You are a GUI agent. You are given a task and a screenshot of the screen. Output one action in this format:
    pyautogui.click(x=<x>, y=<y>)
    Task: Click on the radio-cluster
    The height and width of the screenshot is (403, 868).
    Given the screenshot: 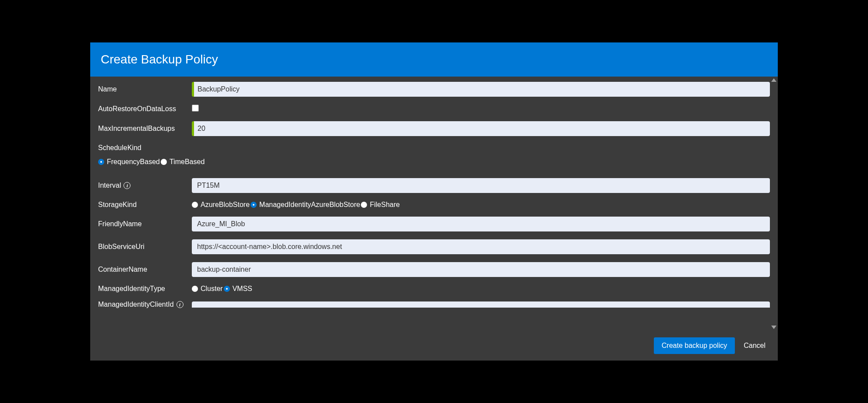 What is the action you would take?
    pyautogui.click(x=195, y=289)
    